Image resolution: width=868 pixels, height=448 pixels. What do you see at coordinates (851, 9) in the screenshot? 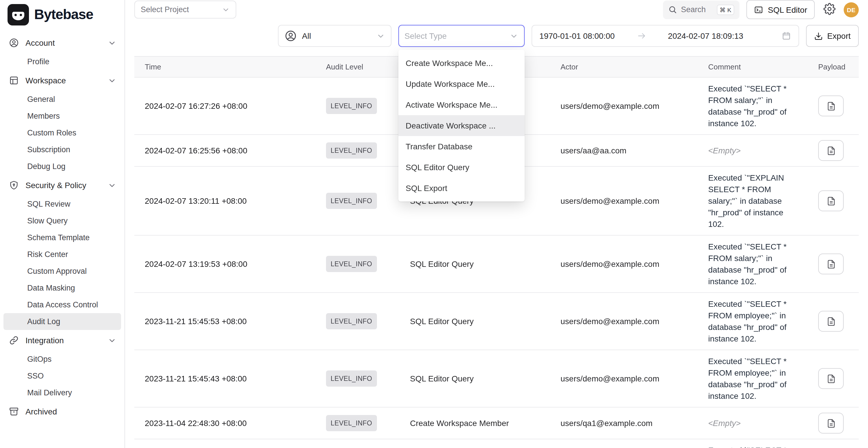
I see `user-avatar: DE` at bounding box center [851, 9].